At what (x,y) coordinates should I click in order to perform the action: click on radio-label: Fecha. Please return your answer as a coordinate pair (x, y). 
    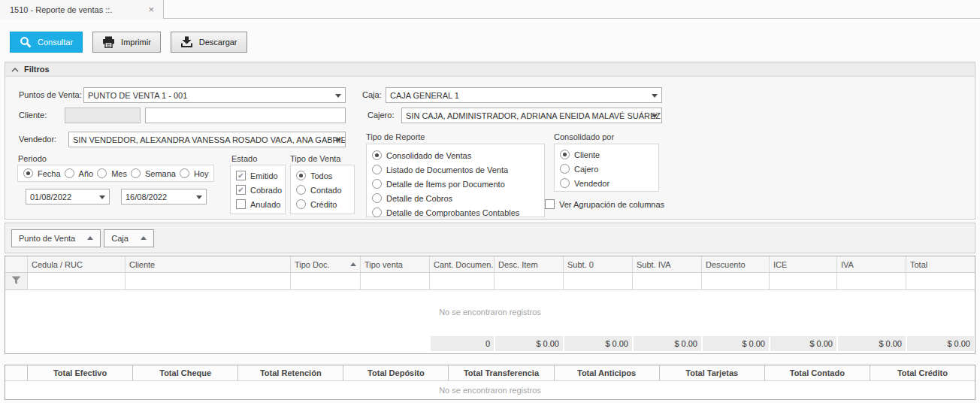
    Looking at the image, I should click on (50, 174).